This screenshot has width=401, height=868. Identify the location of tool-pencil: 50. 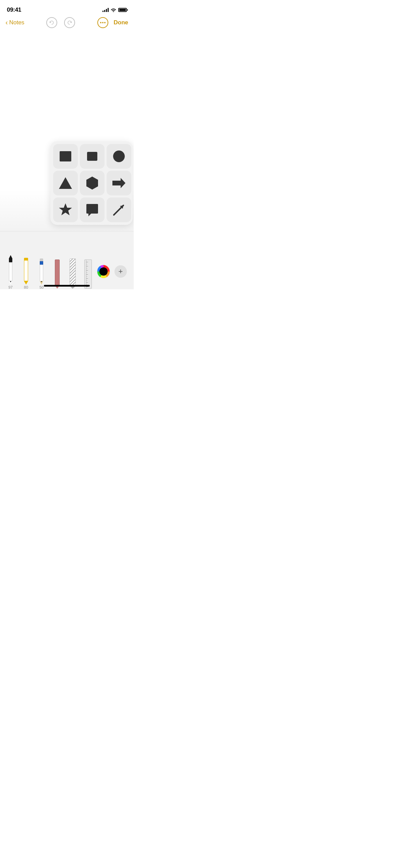
(42, 270).